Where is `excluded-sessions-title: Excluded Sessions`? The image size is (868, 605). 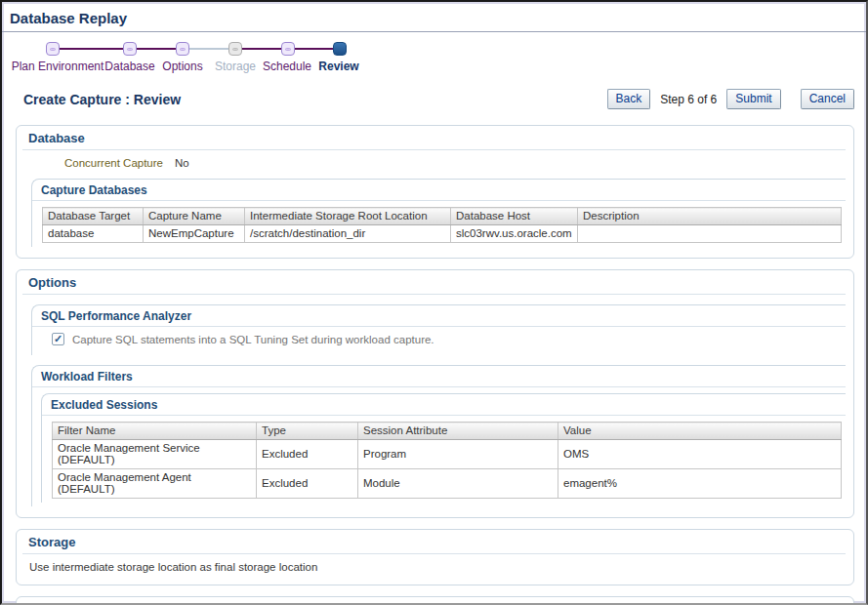
excluded-sessions-title: Excluded Sessions is located at coordinates (443, 405).